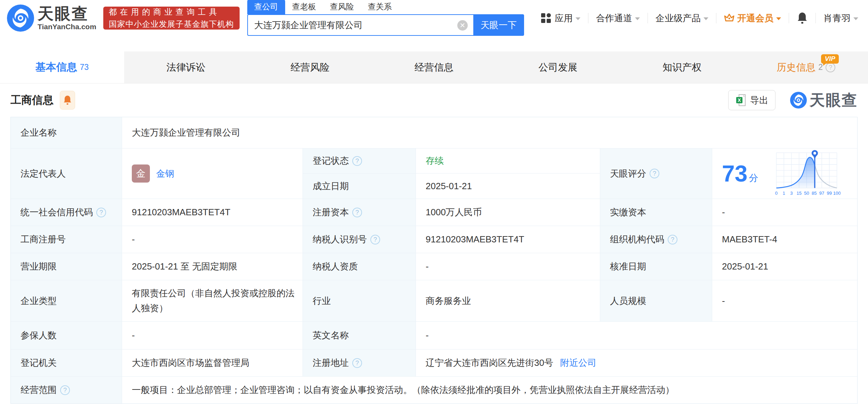  What do you see at coordinates (66, 267) in the screenshot?
I see `field-label-business-term: 营业期限` at bounding box center [66, 267].